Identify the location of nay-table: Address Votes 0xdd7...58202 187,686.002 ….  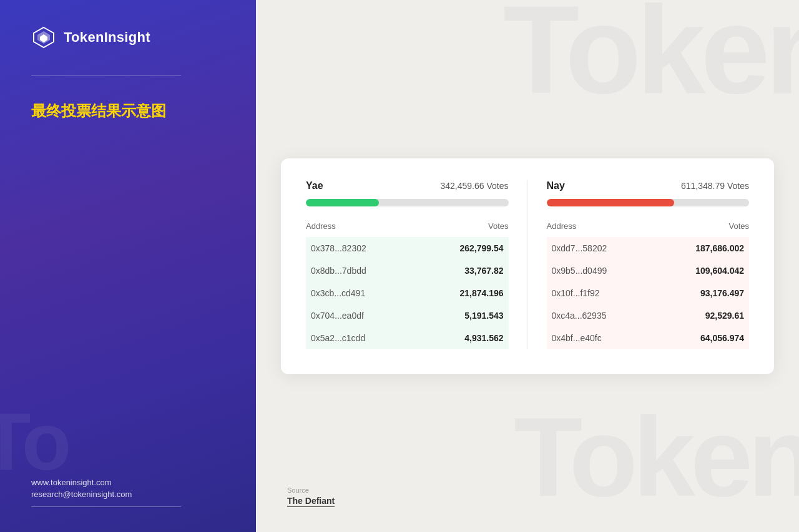
(648, 284).